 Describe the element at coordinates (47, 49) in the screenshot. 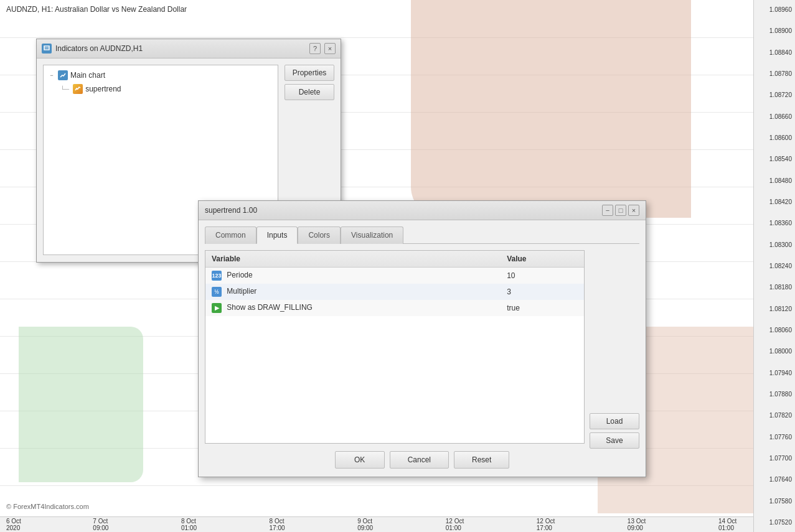

I see `dialog-icon` at that location.